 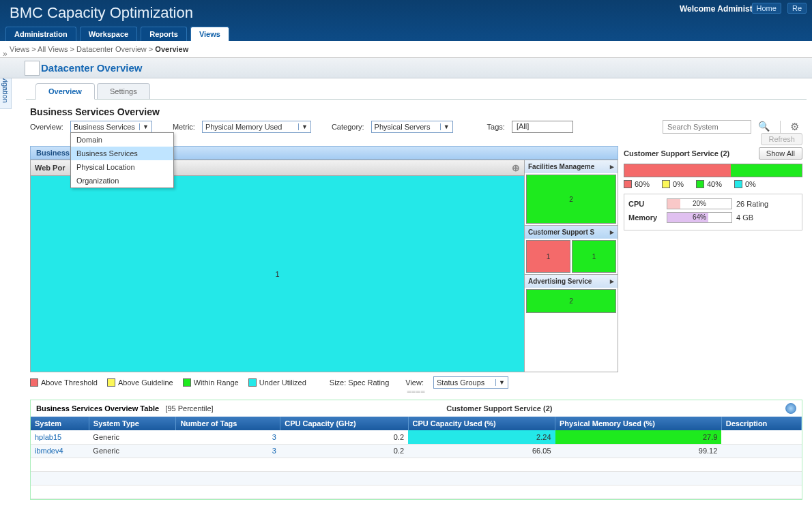 What do you see at coordinates (782, 139) in the screenshot?
I see `refresh-button: Refresh` at bounding box center [782, 139].